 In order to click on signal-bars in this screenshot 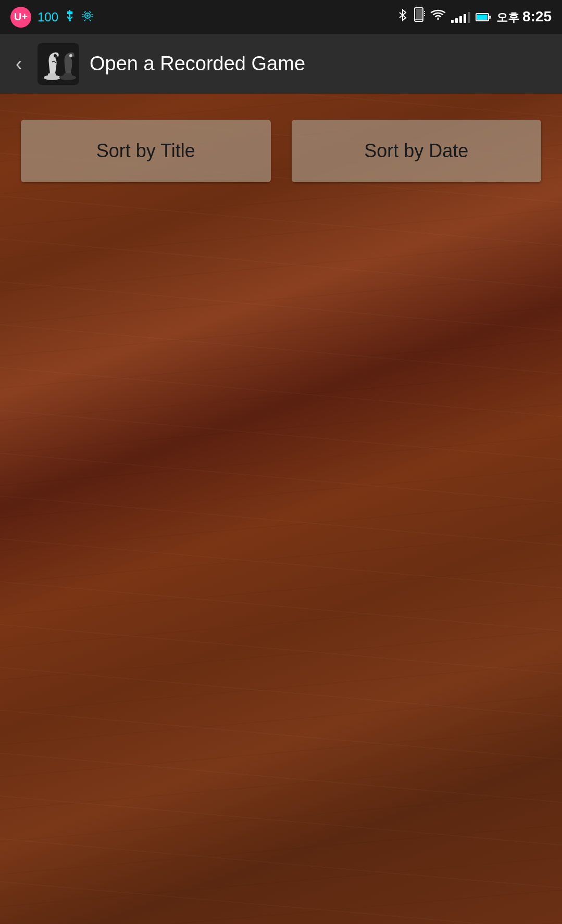, I will do `click(460, 17)`.